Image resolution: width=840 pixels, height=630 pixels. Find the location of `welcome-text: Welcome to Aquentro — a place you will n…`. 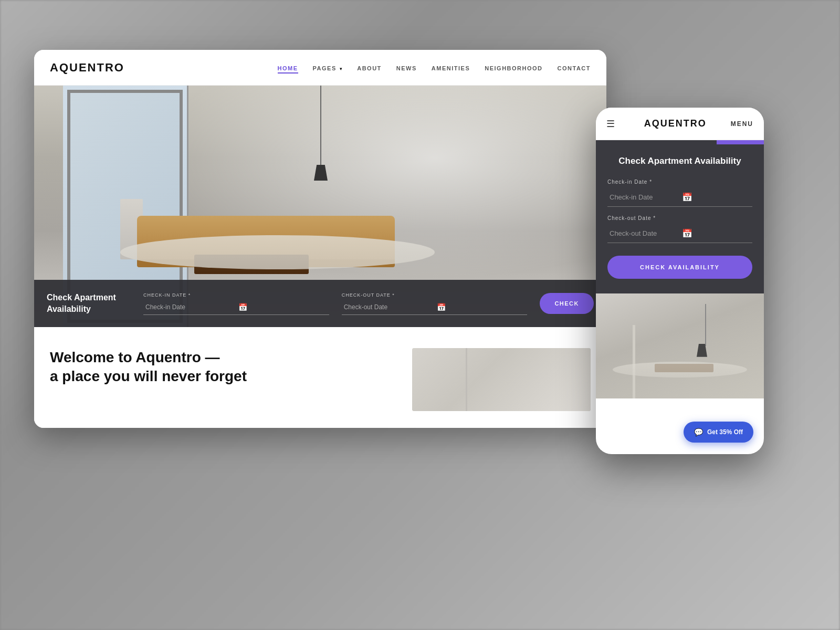

welcome-text: Welcome to Aquentro — a place you will n… is located at coordinates (223, 380).